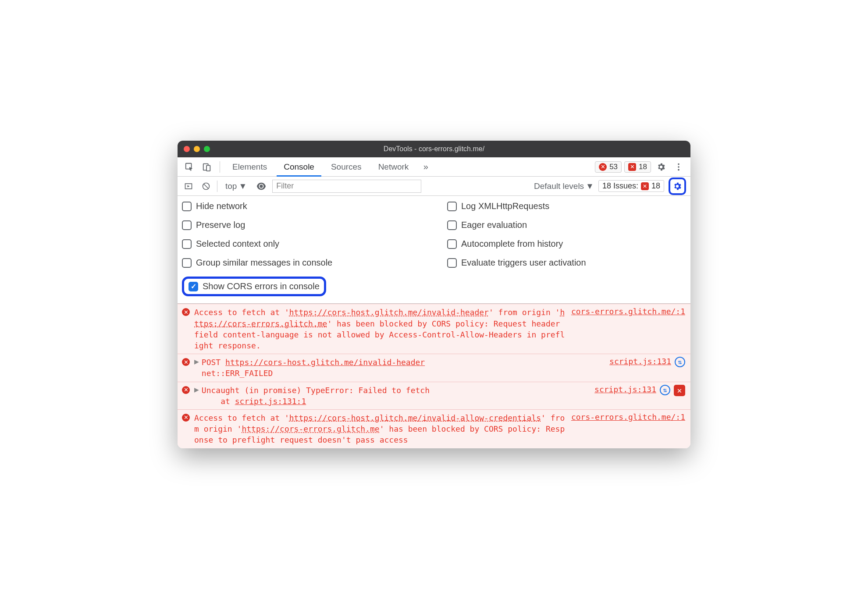 This screenshot has height=589, width=868. Describe the element at coordinates (631, 186) in the screenshot. I see `issues-summary: 18 Issues: ✕ 18` at that location.